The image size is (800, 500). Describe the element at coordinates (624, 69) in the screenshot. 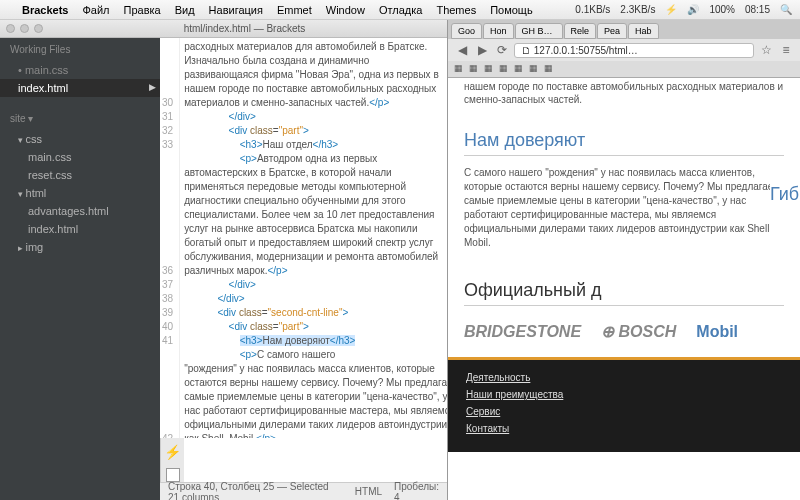

I see `bookmarks-bar: ▦ ▦ ▦ ▦ ▦ ▦ ▦` at that location.